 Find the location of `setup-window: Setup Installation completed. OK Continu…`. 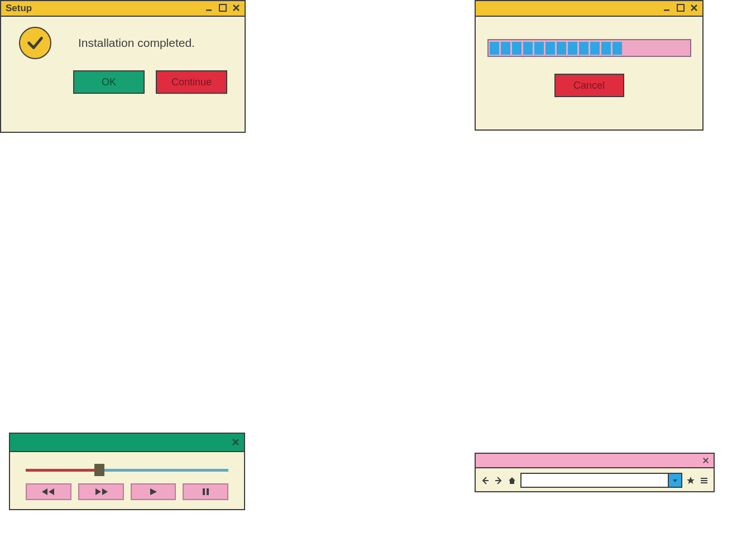

setup-window: Setup Installation completed. OK Continu… is located at coordinates (123, 66).